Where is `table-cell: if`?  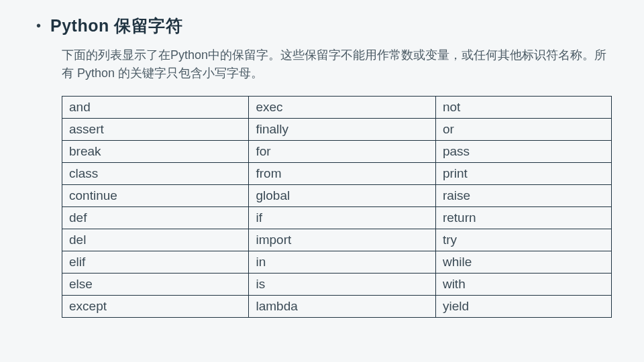 table-cell: if is located at coordinates (342, 219).